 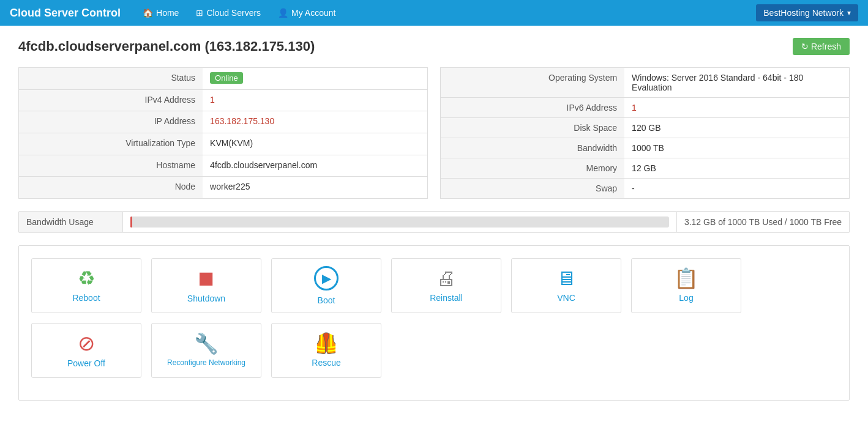 What do you see at coordinates (315, 166) in the screenshot?
I see `cell-value: 4fcdb.cloudserverpanel.com` at bounding box center [315, 166].